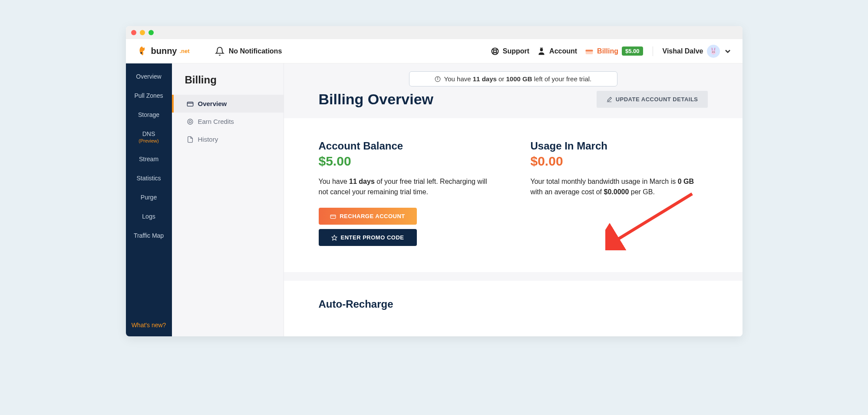 This screenshot has height=415, width=868. I want to click on secondary-nav-title: Billing, so click(228, 84).